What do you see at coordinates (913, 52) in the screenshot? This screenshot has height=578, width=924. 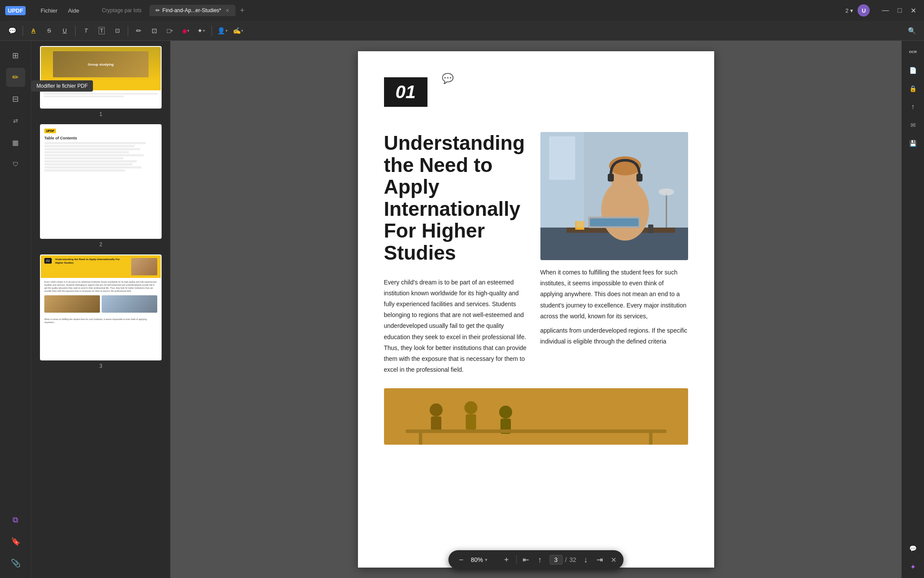 I see `ocr-button: OCR` at bounding box center [913, 52].